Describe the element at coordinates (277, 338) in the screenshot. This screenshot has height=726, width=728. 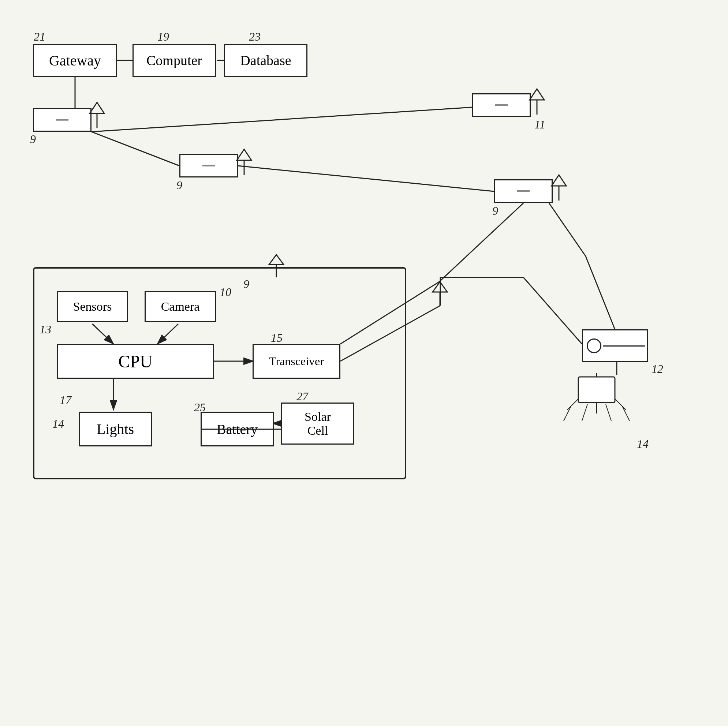
I see `ref-15: 15` at that location.